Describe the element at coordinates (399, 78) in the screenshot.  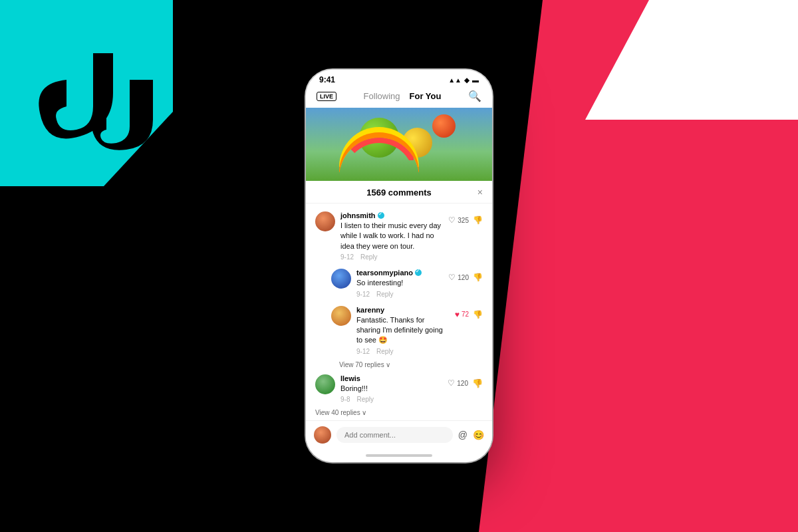
I see `status-bar: 9:41 ▲▲ ◆ ▬` at that location.